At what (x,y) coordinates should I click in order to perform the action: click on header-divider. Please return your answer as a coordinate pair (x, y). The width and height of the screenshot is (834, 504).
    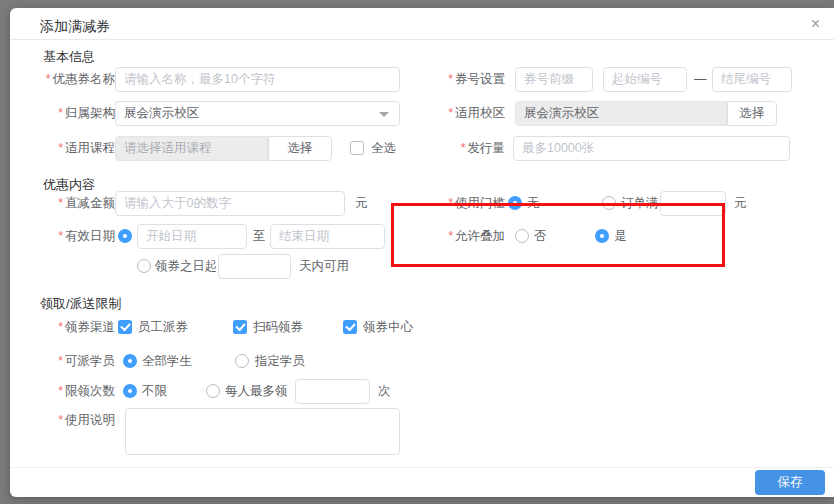
    Looking at the image, I should click on (422, 40).